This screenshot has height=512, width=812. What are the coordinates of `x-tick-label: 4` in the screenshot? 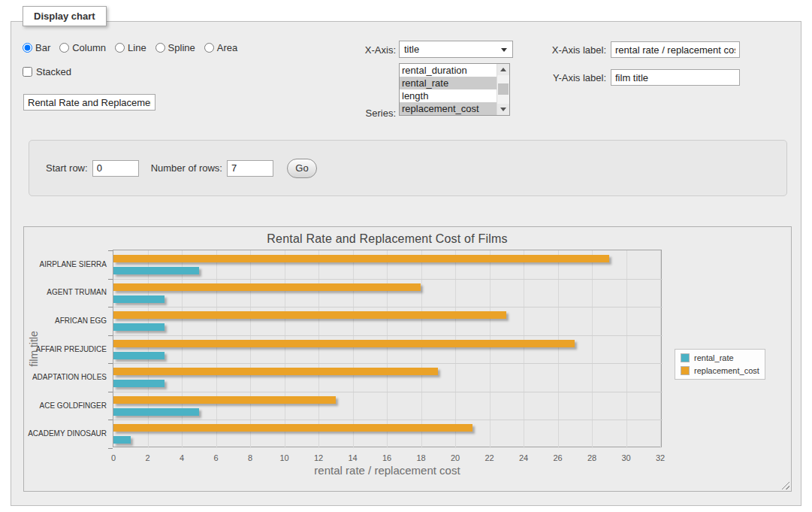 It's located at (182, 458).